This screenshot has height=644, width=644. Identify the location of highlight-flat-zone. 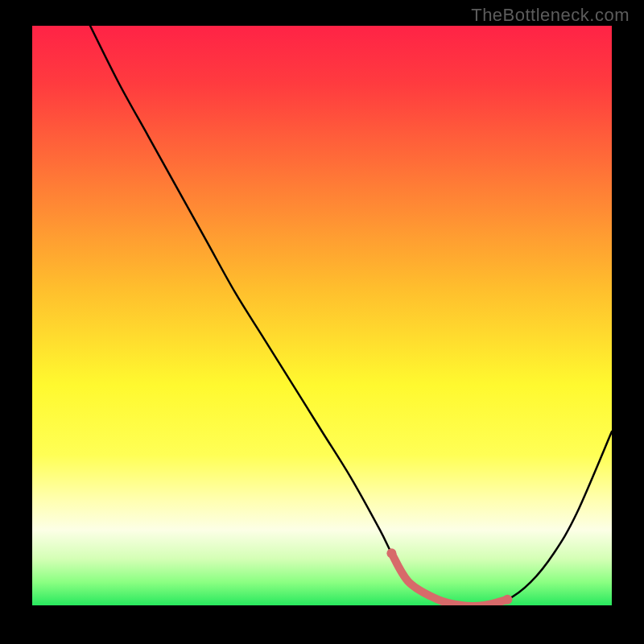
(449, 580).